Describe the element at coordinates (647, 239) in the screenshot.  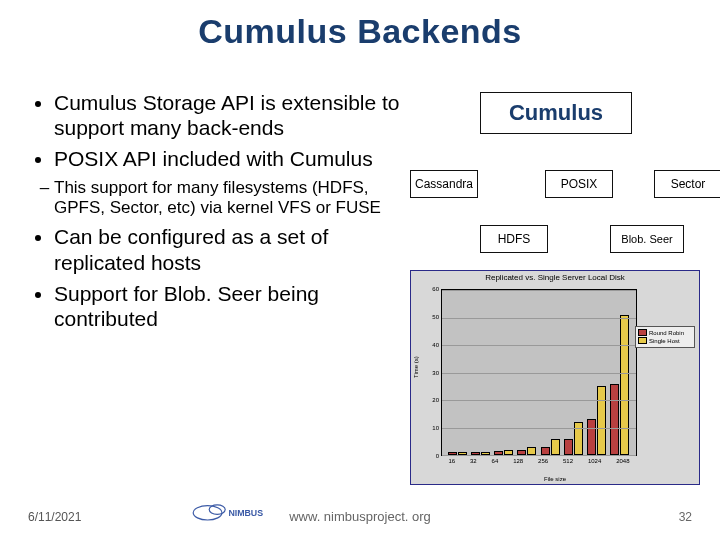
I see `diagram-box-blobseer: Blob. Seer` at that location.